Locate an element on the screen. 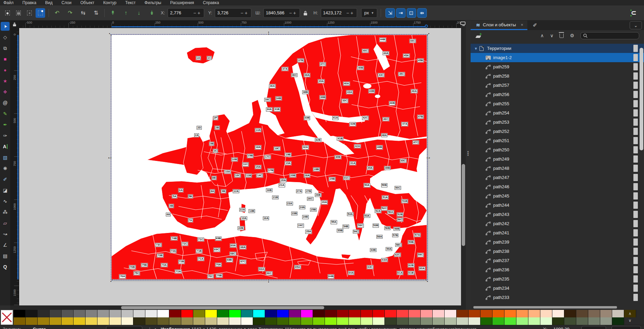  selection-box-toggle is located at coordinates (40, 13).